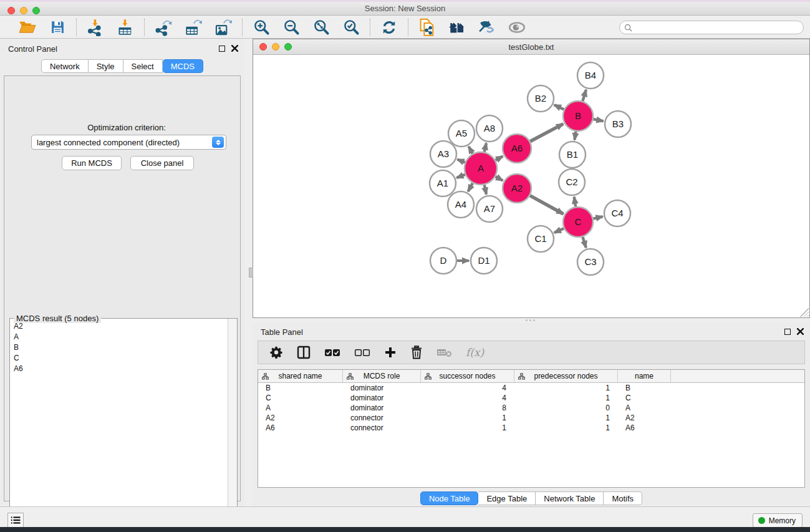 The height and width of the screenshot is (532, 810). Describe the element at coordinates (321, 27) in the screenshot. I see `zoom-fit-icon` at that location.